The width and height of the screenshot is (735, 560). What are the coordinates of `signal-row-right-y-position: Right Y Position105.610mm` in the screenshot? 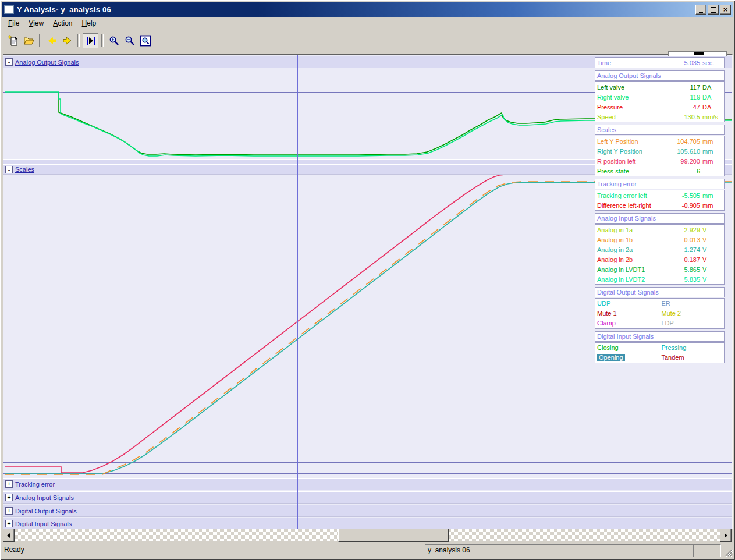 It's located at (660, 151).